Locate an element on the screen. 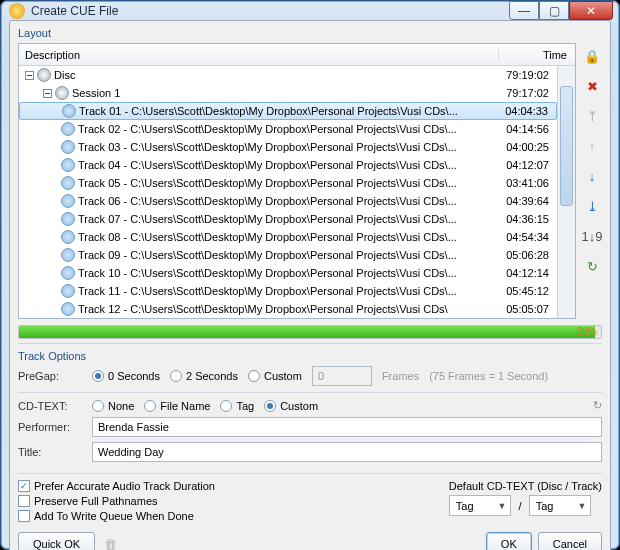 The height and width of the screenshot is (550, 620). refresh-icon: ↻ is located at coordinates (592, 266).